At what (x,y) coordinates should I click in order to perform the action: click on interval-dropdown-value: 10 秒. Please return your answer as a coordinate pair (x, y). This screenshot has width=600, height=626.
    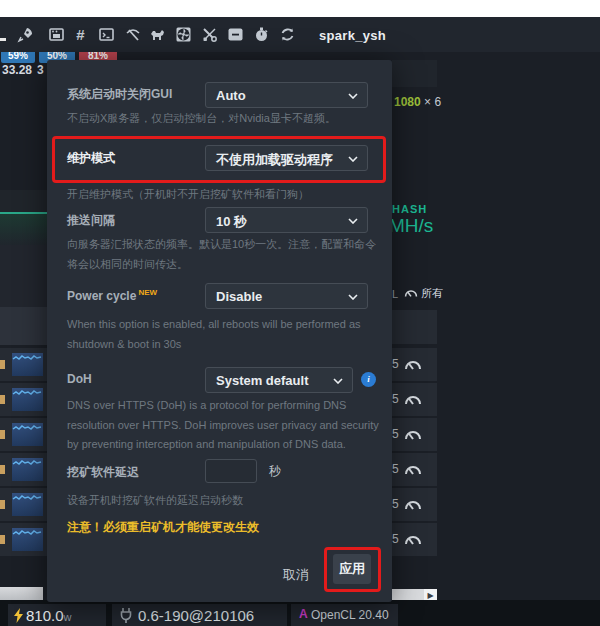
    Looking at the image, I should click on (232, 222).